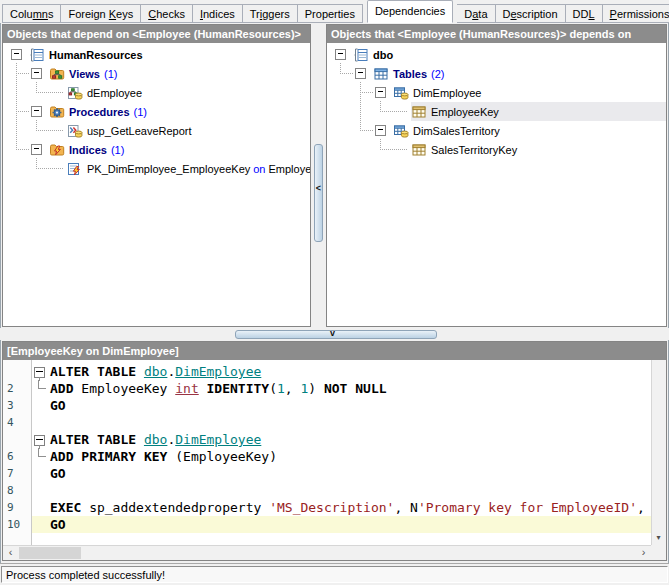 This screenshot has width=669, height=585. I want to click on vertical-scrollbar: ▾, so click(658, 452).